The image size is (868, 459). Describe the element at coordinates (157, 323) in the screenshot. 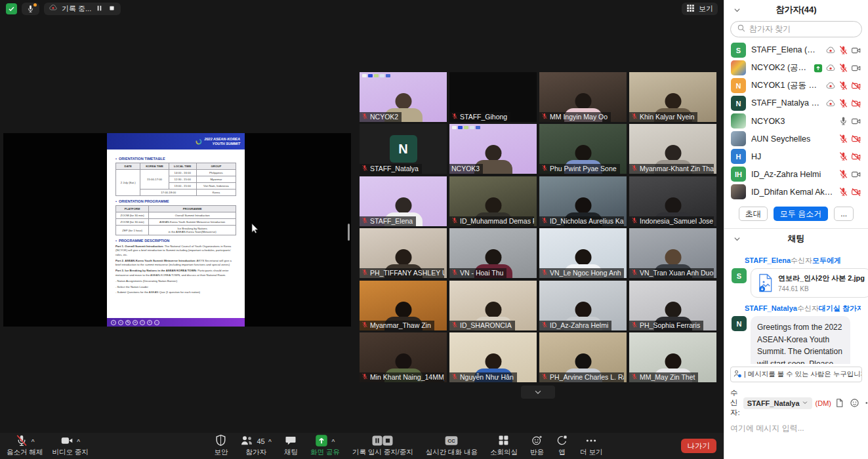

I see `annotation-tool-button: …` at that location.